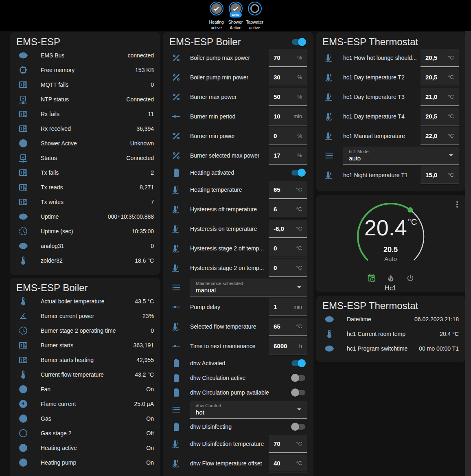 This screenshot has height=476, width=471. Describe the element at coordinates (288, 346) in the screenshot. I see `number-input: 6000h` at that location.